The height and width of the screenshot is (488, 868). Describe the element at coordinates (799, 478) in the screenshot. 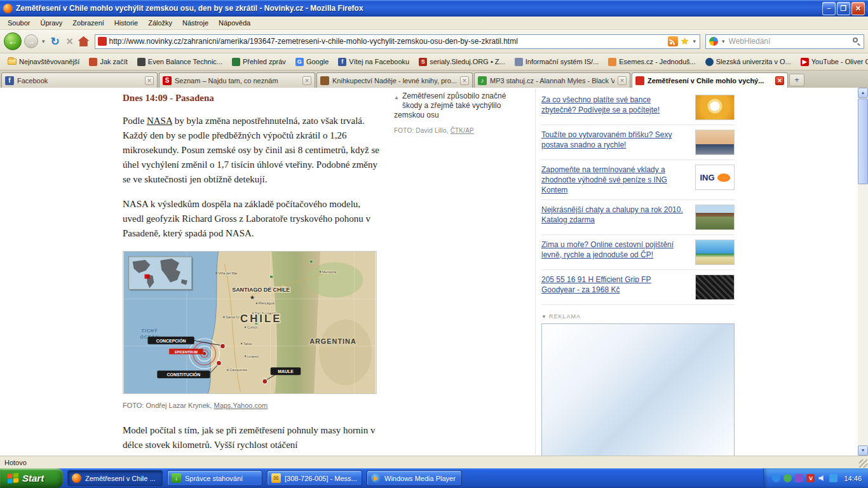

I see `graphics-tray-icon` at that location.